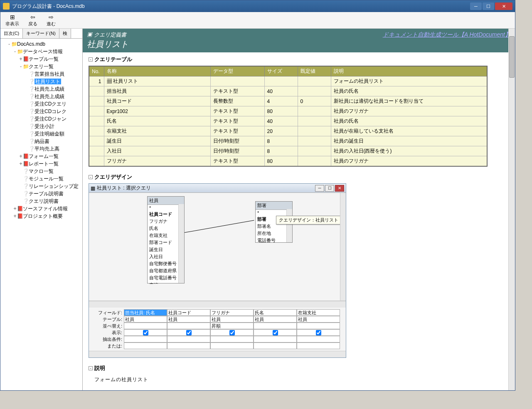 The height and width of the screenshot is (409, 532). What do you see at coordinates (217, 304) in the screenshot?
I see `canvas-hscroll` at bounding box center [217, 304].